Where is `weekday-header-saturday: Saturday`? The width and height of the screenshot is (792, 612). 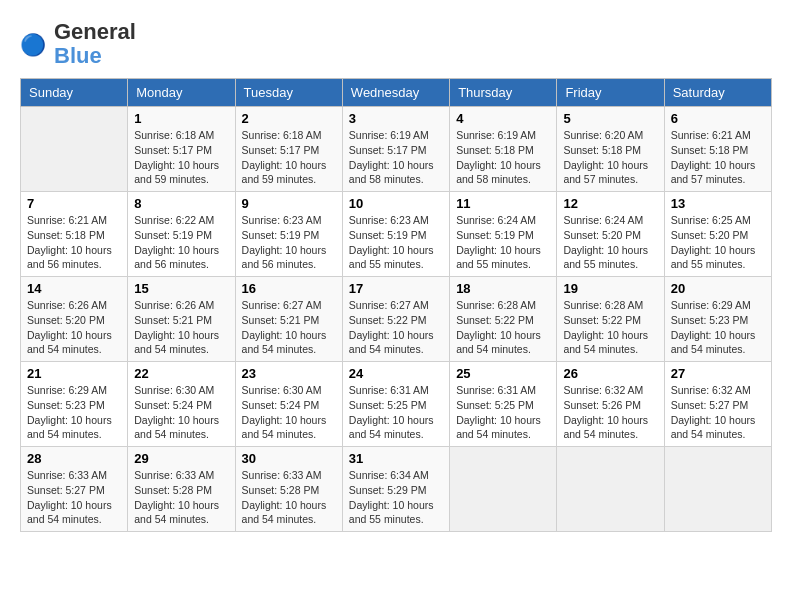 weekday-header-saturday: Saturday is located at coordinates (718, 93).